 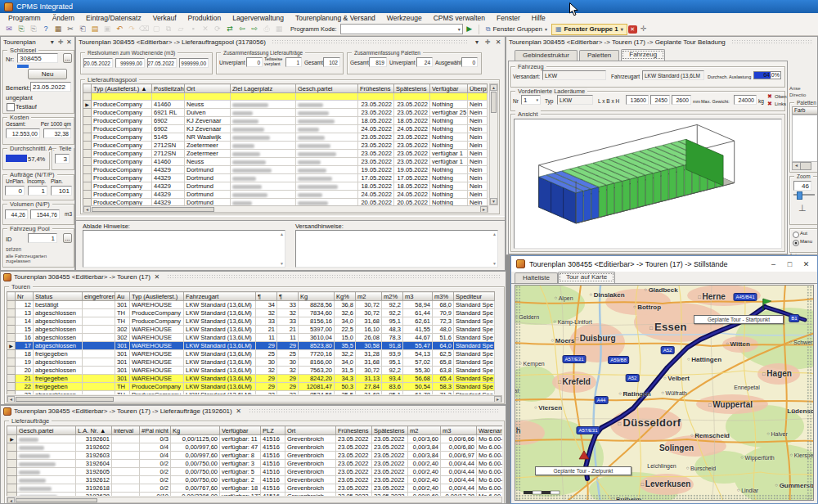 I want to click on cell: 92,2, so click(x=393, y=313).